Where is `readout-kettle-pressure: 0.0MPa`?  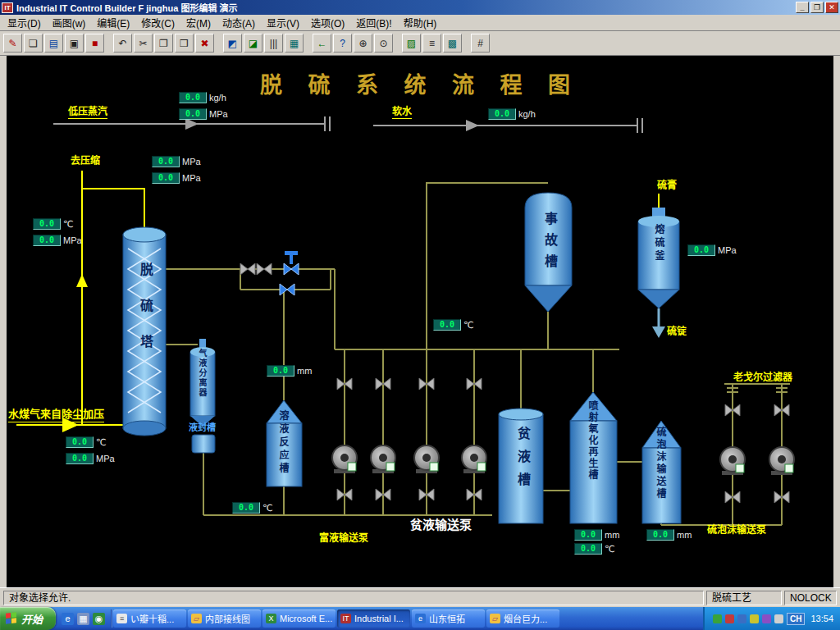
readout-kettle-pressure: 0.0MPa is located at coordinates (712, 250).